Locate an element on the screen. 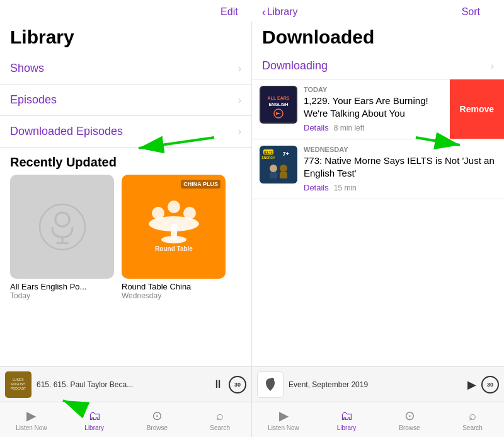  downloaded-episodes-menu-item: Downloaded Episodes › is located at coordinates (126, 132).